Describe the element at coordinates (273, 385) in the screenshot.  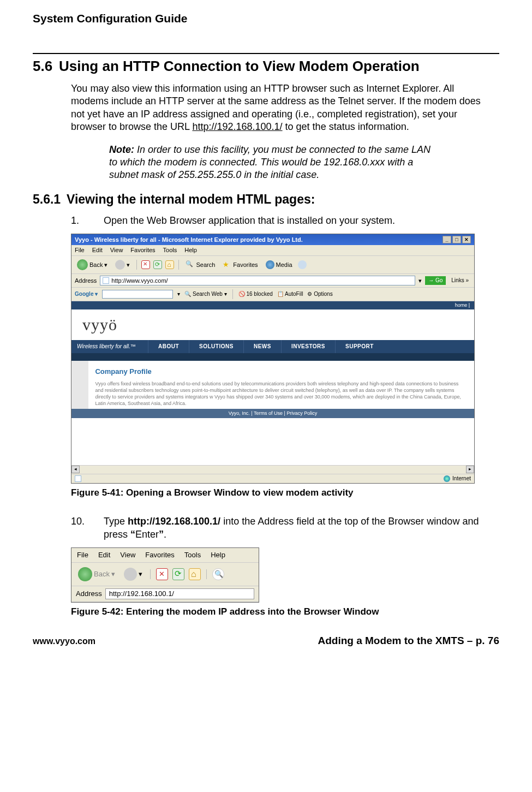
I see `vyyo-body: Company Profile Vyyo offers fixed wirele…` at that location.